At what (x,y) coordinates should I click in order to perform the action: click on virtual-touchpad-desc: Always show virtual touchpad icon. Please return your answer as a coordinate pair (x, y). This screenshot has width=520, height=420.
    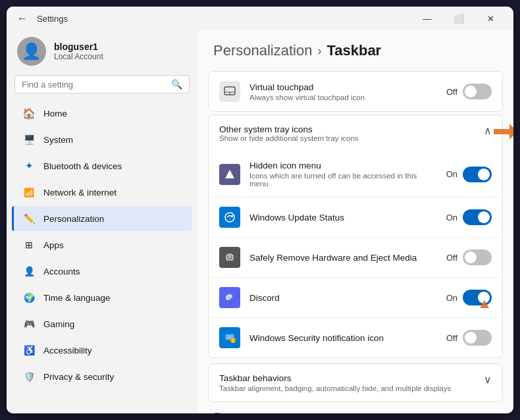
    Looking at the image, I should click on (344, 97).